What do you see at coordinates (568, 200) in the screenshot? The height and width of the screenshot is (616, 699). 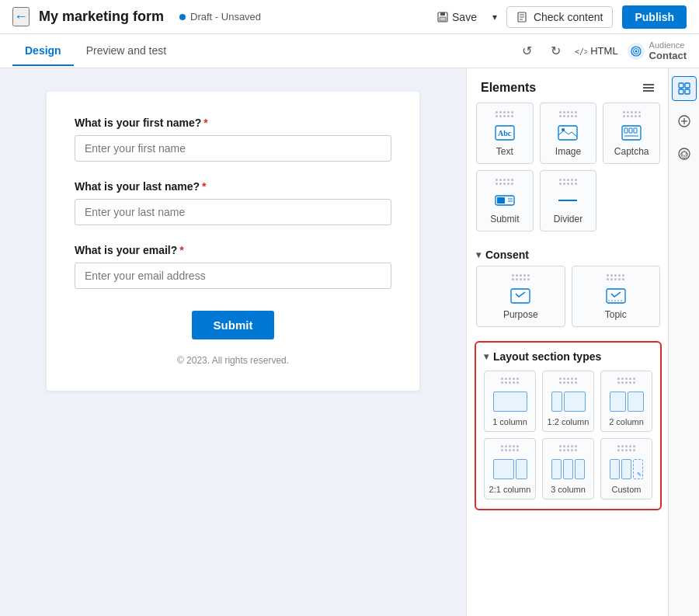 I see `divider-element-icon` at bounding box center [568, 200].